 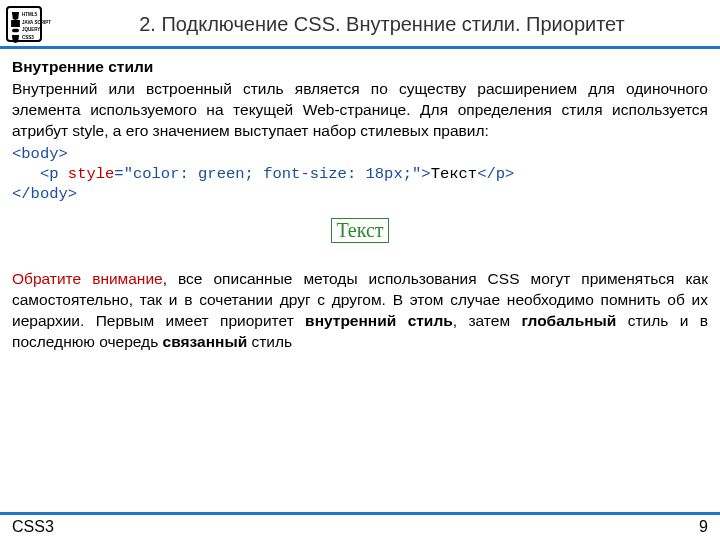 What do you see at coordinates (92, 174) in the screenshot?
I see `code-attr-name: style` at bounding box center [92, 174].